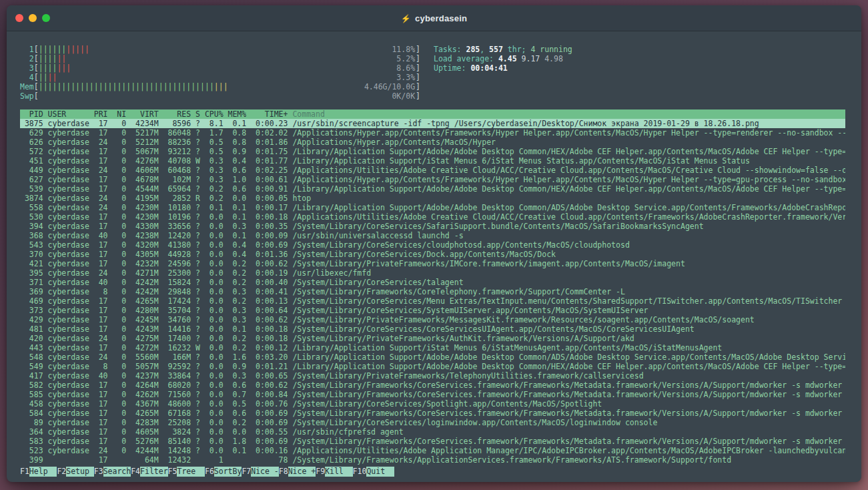 This screenshot has width=868, height=490. I want to click on meter-value: 11.8%, so click(403, 49).